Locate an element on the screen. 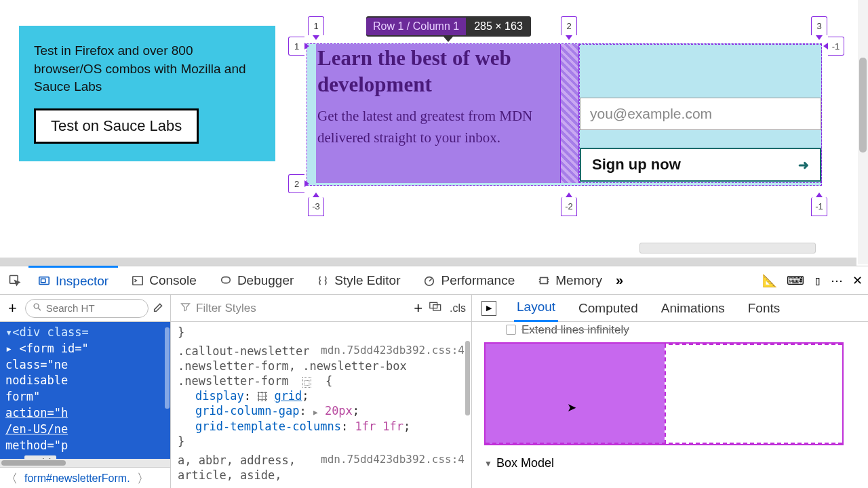 This screenshot has height=488, width=868. tab-performance: Performance is located at coordinates (469, 281).